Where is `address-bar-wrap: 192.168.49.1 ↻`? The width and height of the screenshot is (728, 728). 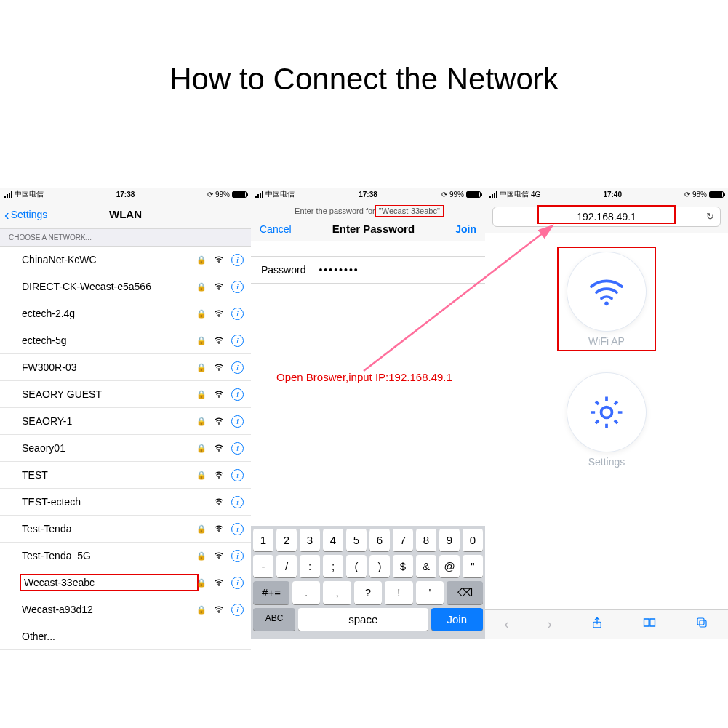 address-bar-wrap: 192.168.49.1 ↻ is located at coordinates (607, 217).